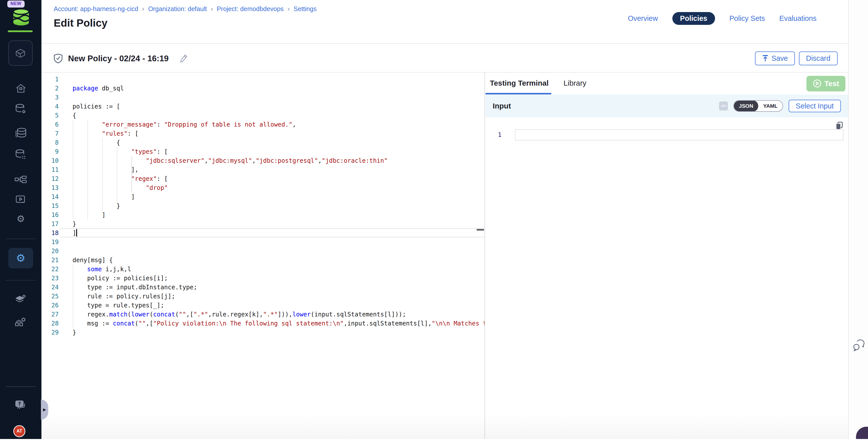 The height and width of the screenshot is (441, 868). I want to click on copy-icon, so click(839, 125).